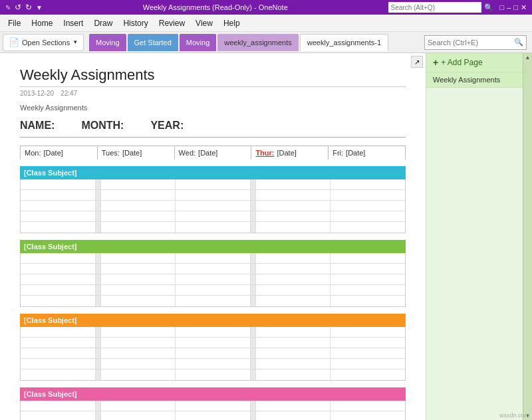  Describe the element at coordinates (213, 173) in the screenshot. I see `subject-header-1: [Class Subject]` at that location.